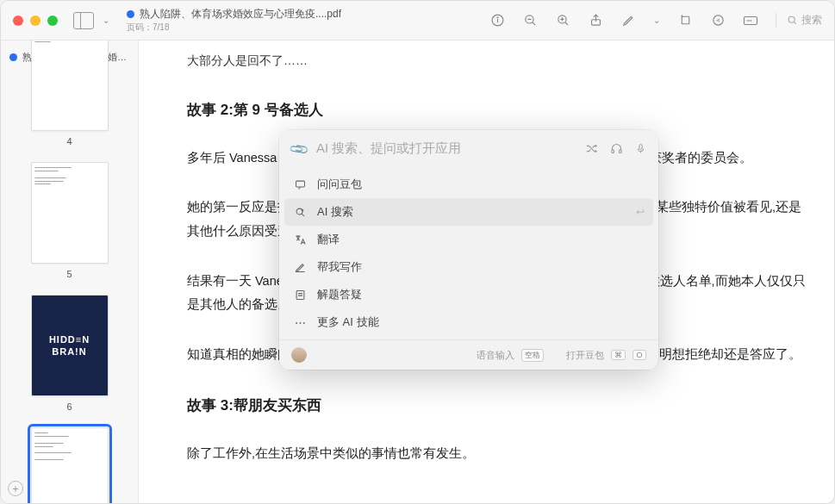  Describe the element at coordinates (469, 267) in the screenshot. I see `popup-item-write: 帮我写作` at that location.